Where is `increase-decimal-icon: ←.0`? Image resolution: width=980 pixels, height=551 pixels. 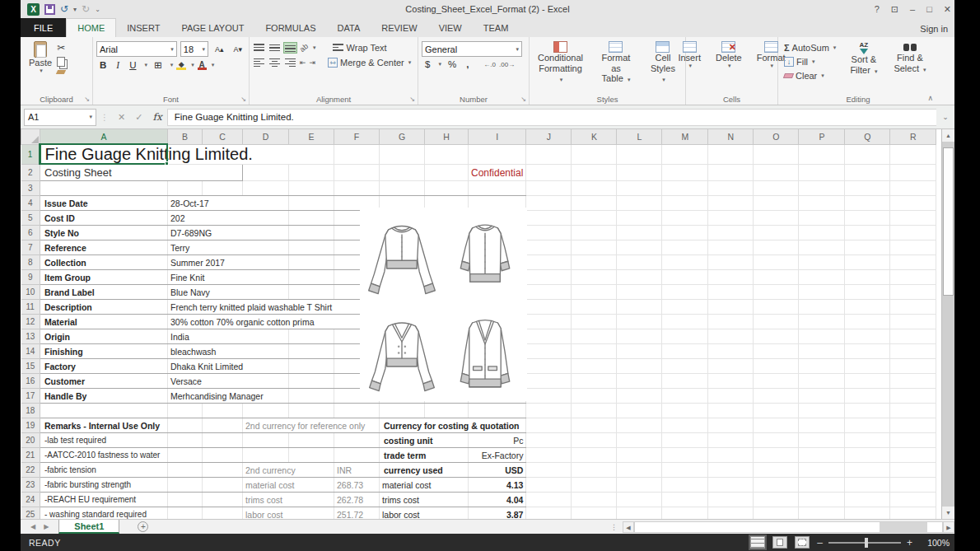
increase-decimal-icon: ←.0 is located at coordinates (489, 64).